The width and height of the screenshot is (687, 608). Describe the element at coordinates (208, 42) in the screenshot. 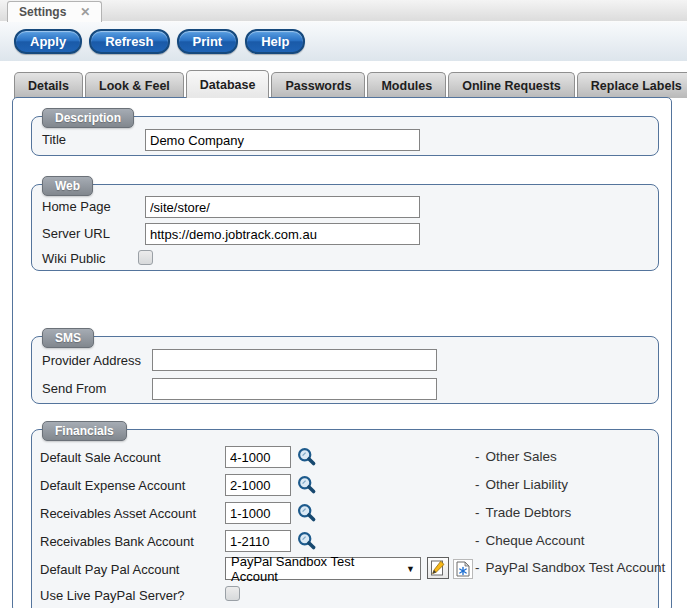

I see `print-button: Print` at that location.